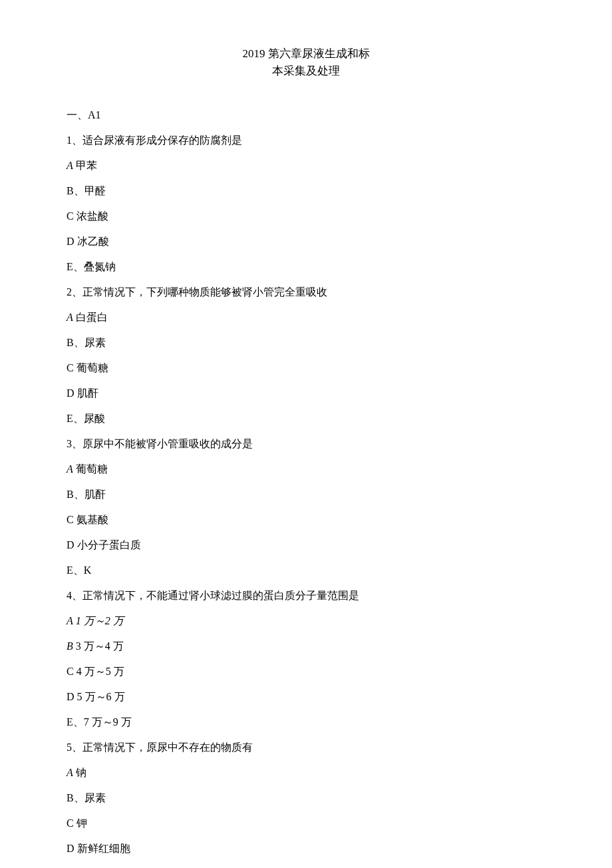 This screenshot has width=612, height=868. I want to click on question-option: C 葡萄糖, so click(306, 368).